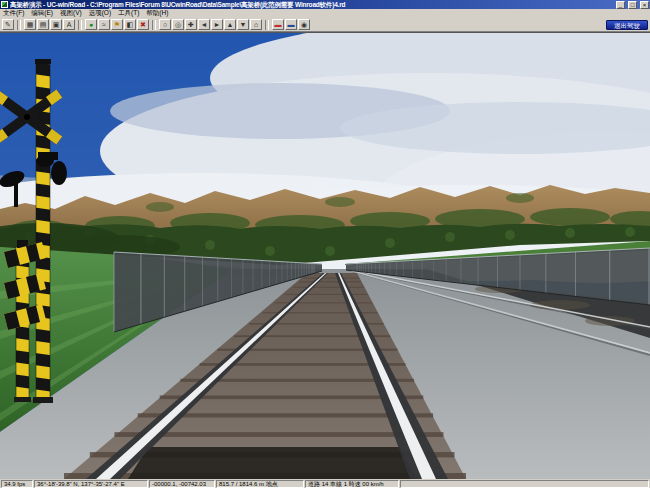 The image size is (650, 488). What do you see at coordinates (56, 24) in the screenshot?
I see `save-tool-icon: ▣` at bounding box center [56, 24].